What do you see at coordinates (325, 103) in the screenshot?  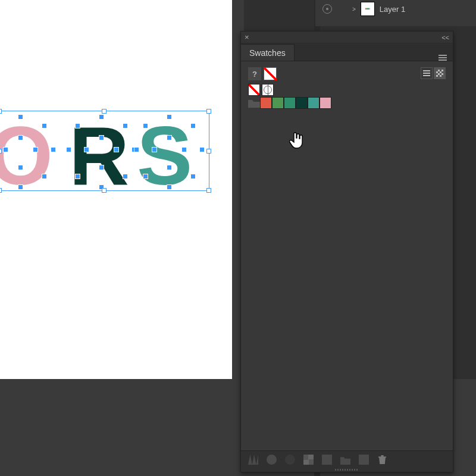 I see `swatch-pink` at bounding box center [325, 103].